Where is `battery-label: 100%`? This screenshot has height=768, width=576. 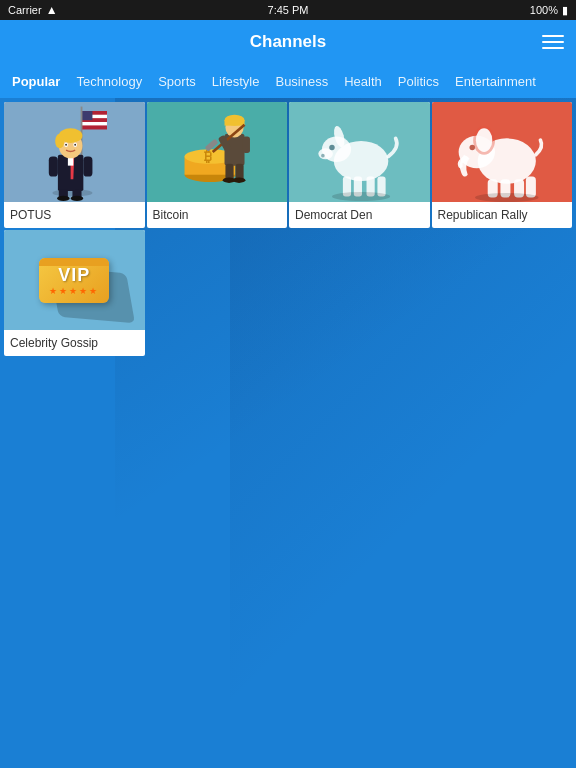
battery-label: 100% is located at coordinates (544, 10).